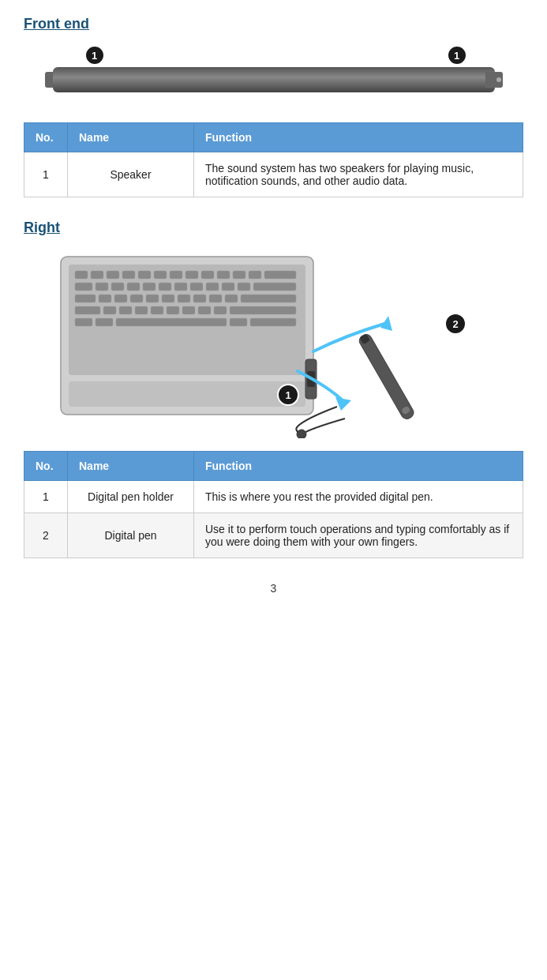 The height and width of the screenshot is (980, 547). I want to click on front-table-header-name: Name, so click(131, 137).